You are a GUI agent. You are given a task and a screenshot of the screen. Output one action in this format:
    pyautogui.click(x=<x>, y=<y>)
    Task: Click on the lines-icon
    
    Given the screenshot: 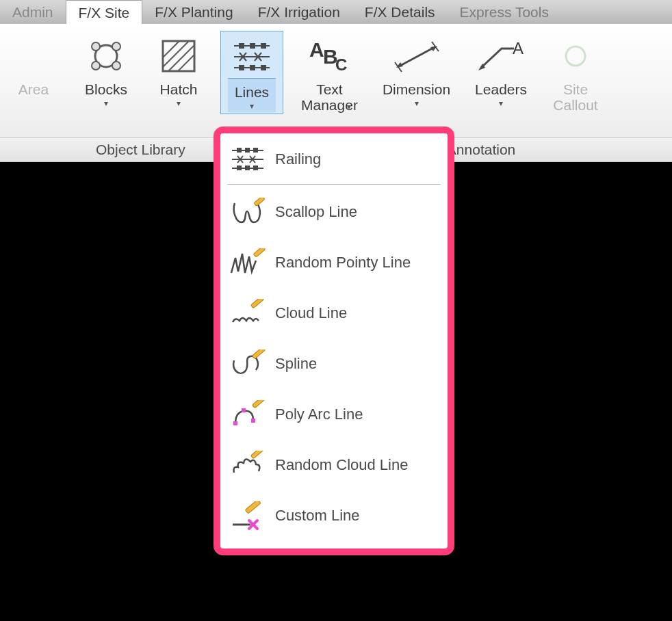 What is the action you would take?
    pyautogui.click(x=252, y=57)
    